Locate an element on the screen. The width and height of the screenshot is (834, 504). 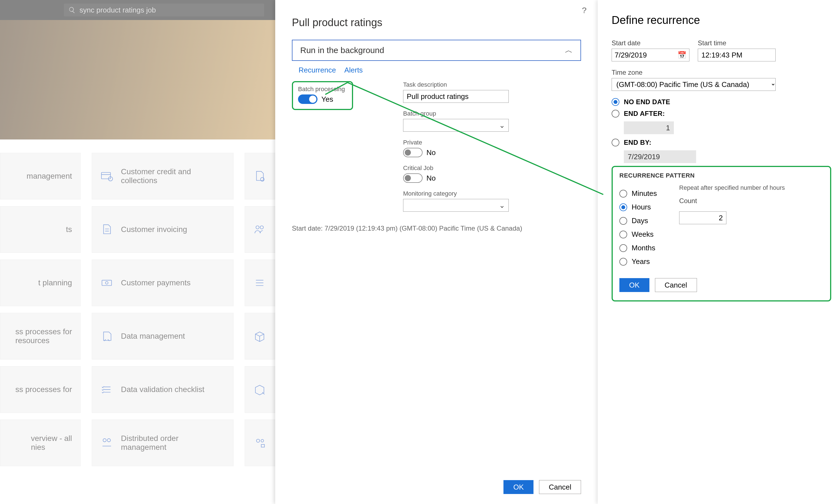
recurrence-link: Recurrence is located at coordinates (317, 70).